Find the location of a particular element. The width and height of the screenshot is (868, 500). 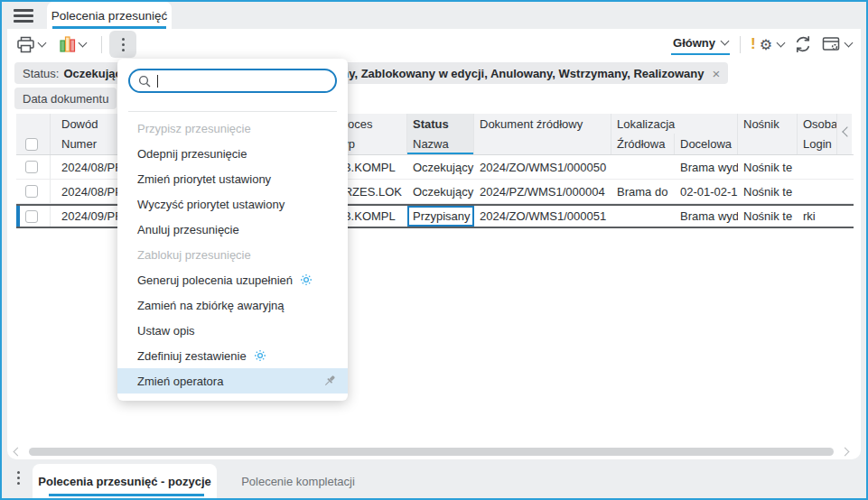

horizontal-scrollbar is located at coordinates (434, 451).